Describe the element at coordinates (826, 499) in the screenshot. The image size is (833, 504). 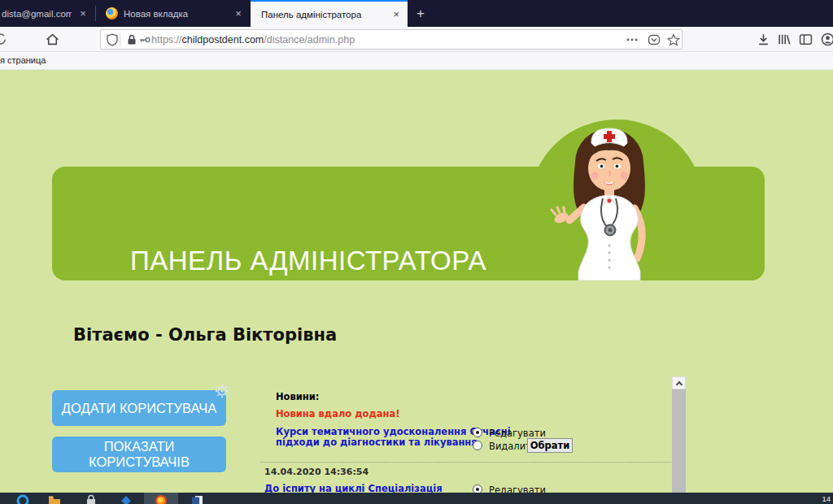
I see `taskbar-clock: 14` at that location.